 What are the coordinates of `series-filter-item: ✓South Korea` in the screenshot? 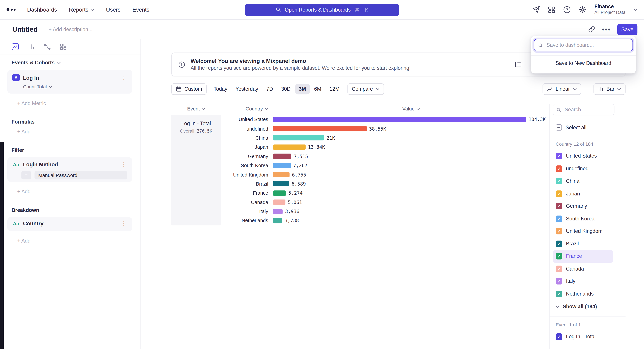 It's located at (583, 219).